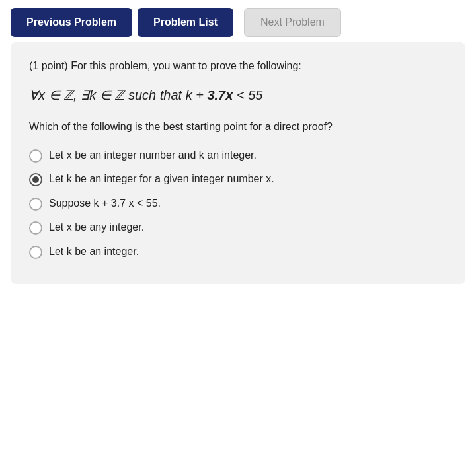 This screenshot has height=475, width=476. What do you see at coordinates (238, 155) in the screenshot?
I see `option-1: Let x be an integer number and k an inte…` at bounding box center [238, 155].